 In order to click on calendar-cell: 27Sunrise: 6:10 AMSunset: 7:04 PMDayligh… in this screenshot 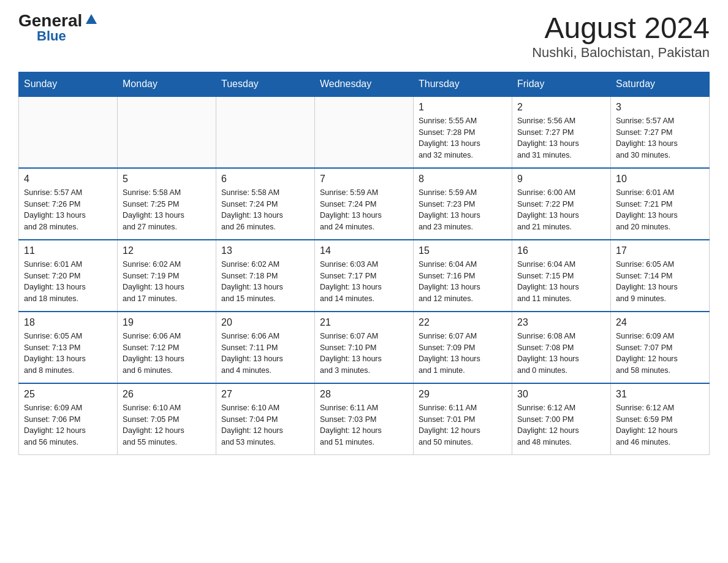, I will do `click(266, 419)`.